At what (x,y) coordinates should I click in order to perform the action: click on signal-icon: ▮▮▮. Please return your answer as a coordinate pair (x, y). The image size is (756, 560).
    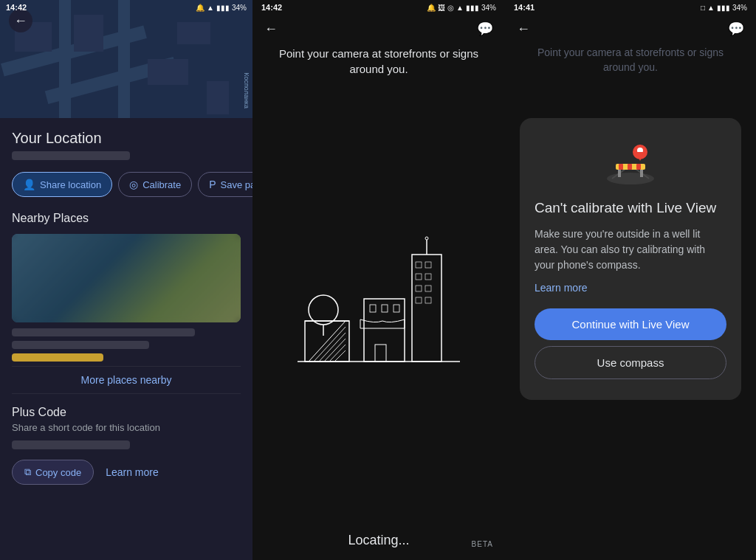
    Looking at the image, I should click on (223, 7).